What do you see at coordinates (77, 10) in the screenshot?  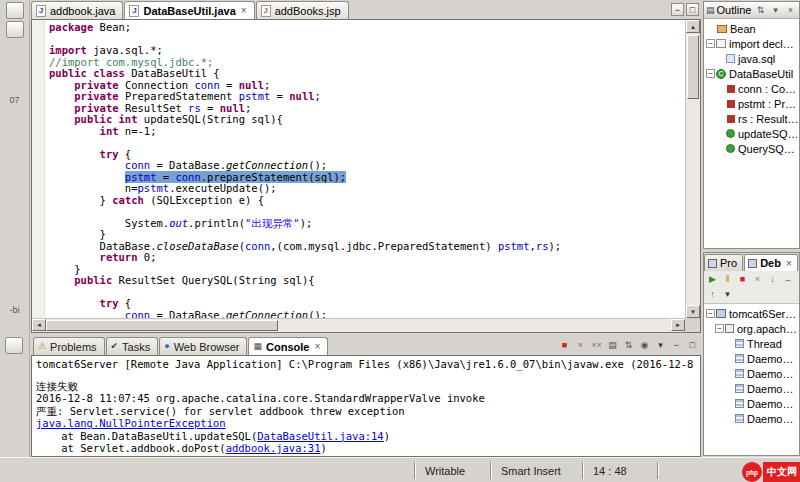 I see `editor-tab: addbook.java` at bounding box center [77, 10].